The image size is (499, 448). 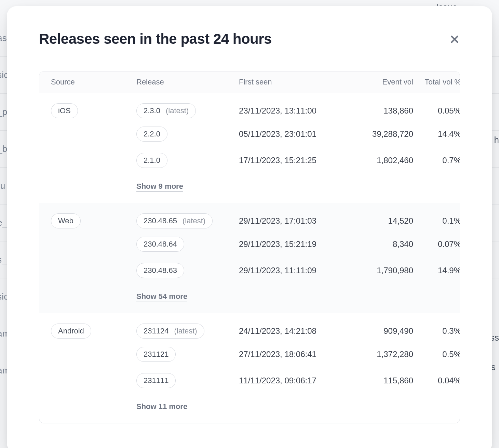 What do you see at coordinates (71, 331) in the screenshot?
I see `source-pill: Android` at bounding box center [71, 331].